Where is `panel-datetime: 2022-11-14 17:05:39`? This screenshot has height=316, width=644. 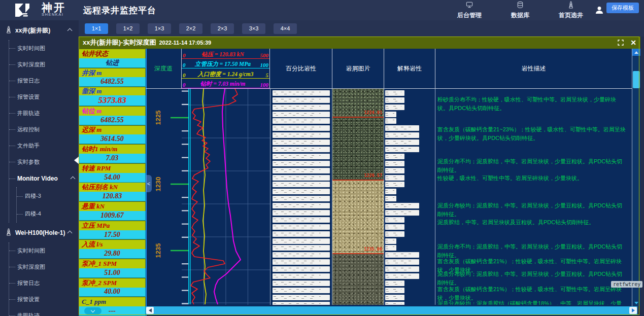
panel-datetime: 2022-11-14 17:05:39 is located at coordinates (185, 43).